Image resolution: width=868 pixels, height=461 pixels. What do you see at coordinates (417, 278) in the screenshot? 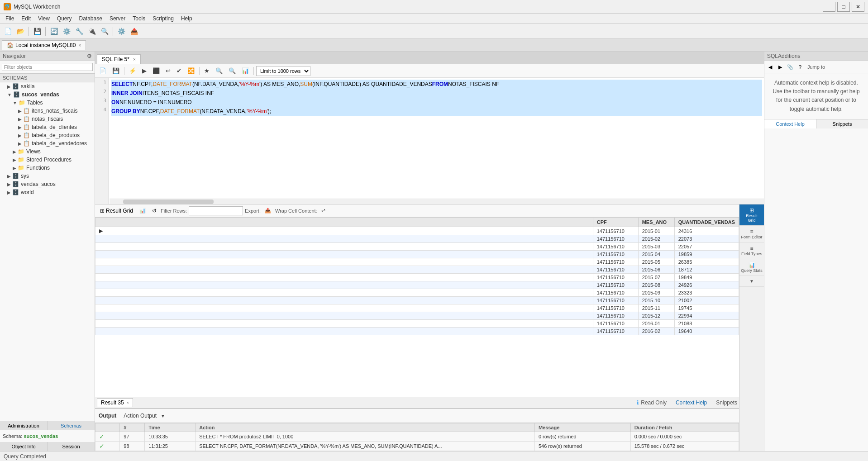
I see `table-row: 14711567102015-0719849` at bounding box center [417, 278].